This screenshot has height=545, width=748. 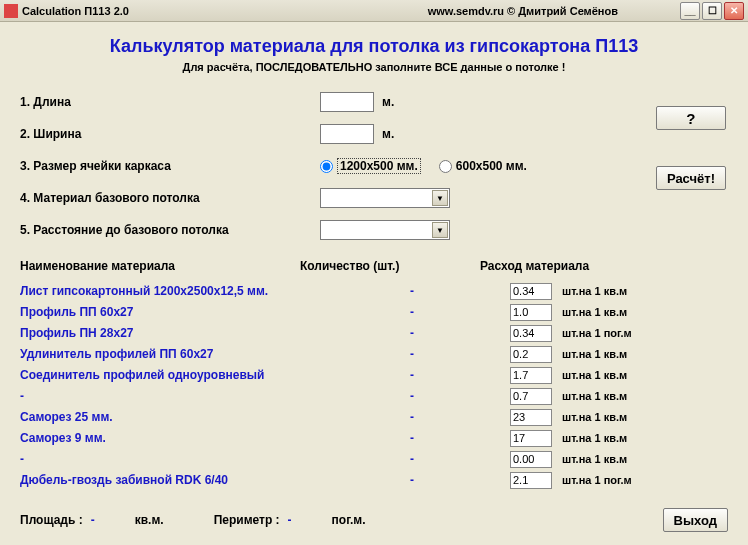 I want to click on perimeter-value: -, so click(x=290, y=520).